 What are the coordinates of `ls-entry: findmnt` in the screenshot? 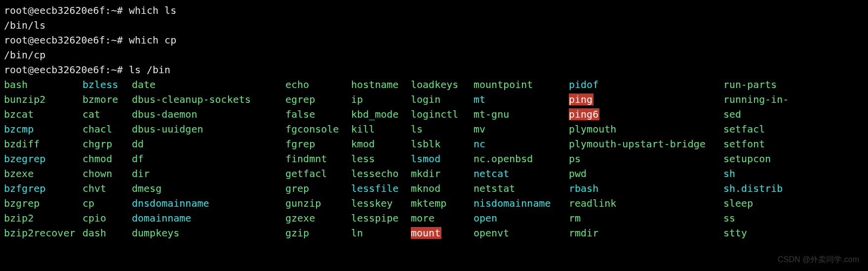 It's located at (318, 159).